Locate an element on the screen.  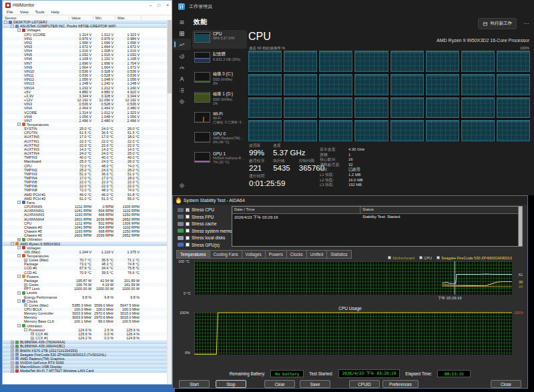
legend-cpu: ✓CPU is located at coordinates (426, 258).